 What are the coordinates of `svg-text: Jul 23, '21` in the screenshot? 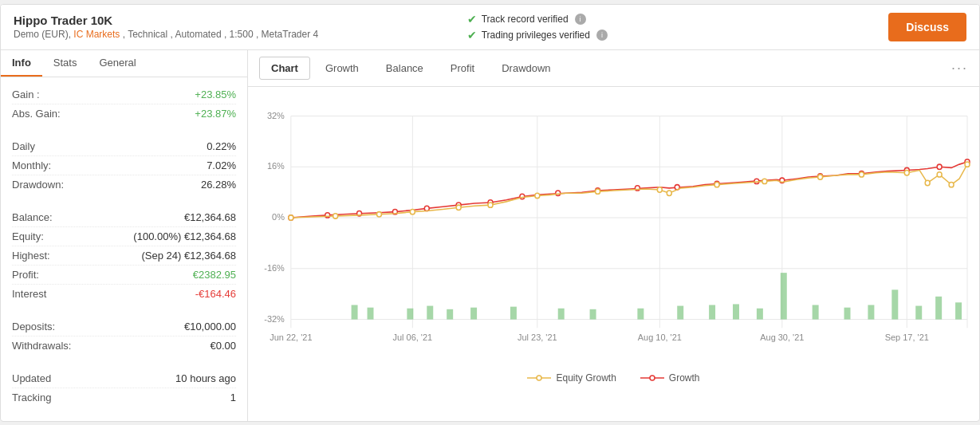 It's located at (537, 336).